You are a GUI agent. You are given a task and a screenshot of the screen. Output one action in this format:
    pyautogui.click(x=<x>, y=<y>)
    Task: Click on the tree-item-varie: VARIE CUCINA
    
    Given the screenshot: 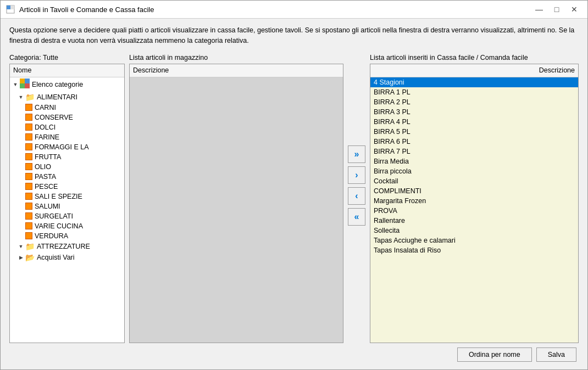 What is the action you would take?
    pyautogui.click(x=67, y=226)
    